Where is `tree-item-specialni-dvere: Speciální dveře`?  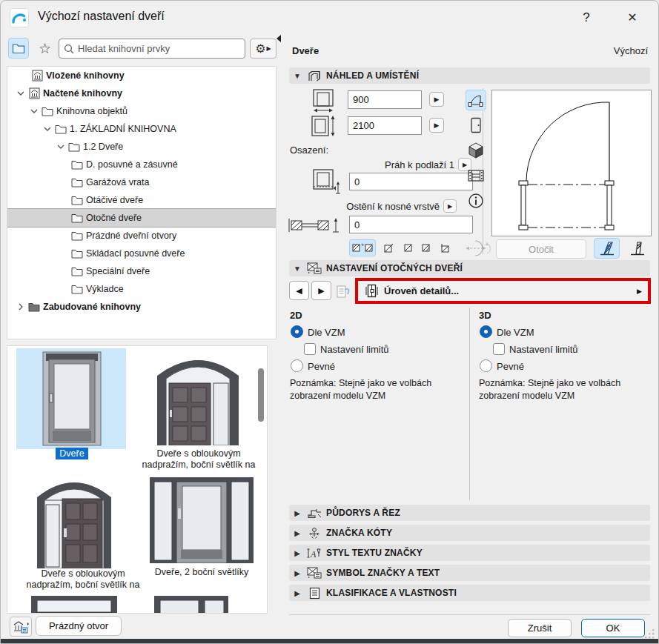 tree-item-specialni-dvere: Speciální dveře is located at coordinates (142, 271).